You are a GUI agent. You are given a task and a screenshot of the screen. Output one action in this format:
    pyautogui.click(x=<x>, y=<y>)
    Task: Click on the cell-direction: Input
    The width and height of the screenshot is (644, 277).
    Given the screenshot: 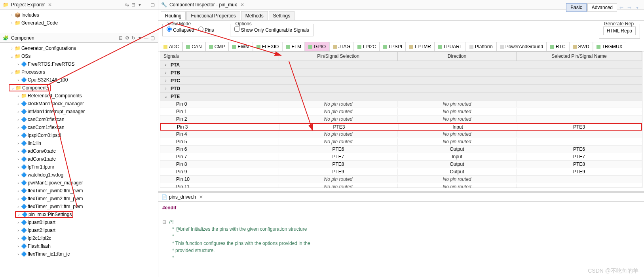 What is the action you would take?
    pyautogui.click(x=457, y=157)
    